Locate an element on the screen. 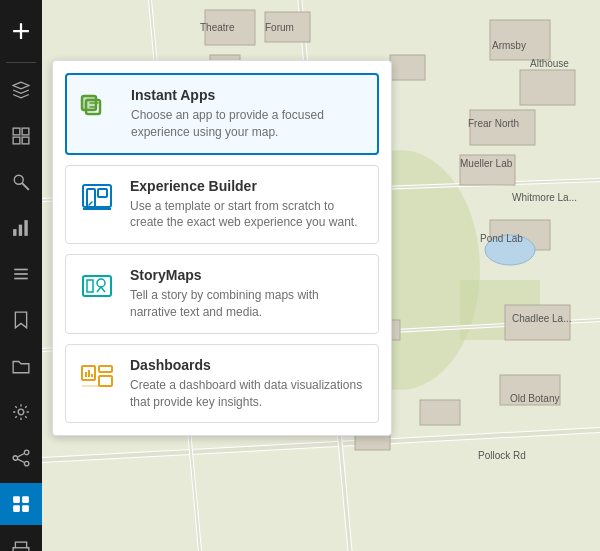 The image size is (600, 551). sidebar-item-settings is located at coordinates (21, 412).